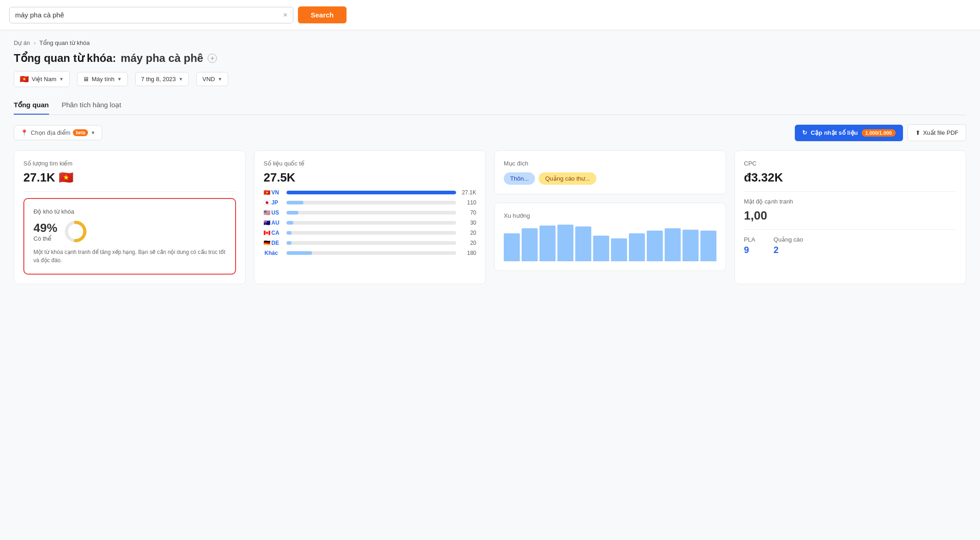 The image size is (980, 540). Describe the element at coordinates (370, 223) in the screenshot. I see `international-rows: 🇻🇳 VN 27.1K 🇯🇵 JP 110 🇺🇸 US` at that location.